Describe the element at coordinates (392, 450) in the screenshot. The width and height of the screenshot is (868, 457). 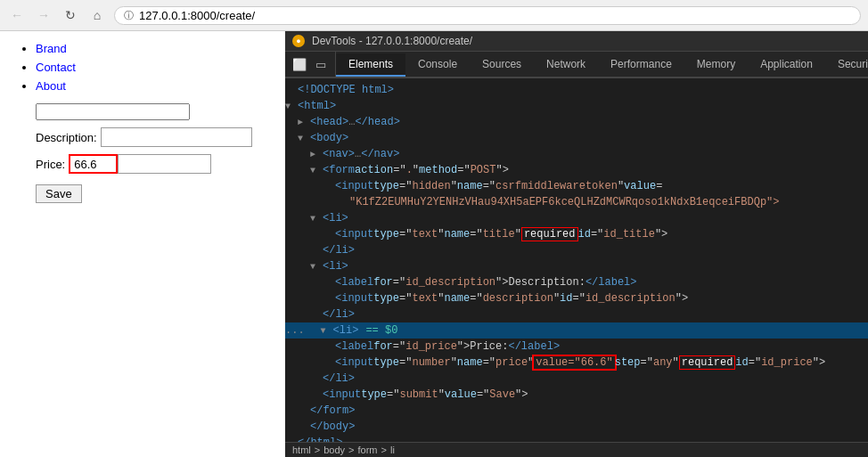
I see `breadcrumb-li: li` at that location.